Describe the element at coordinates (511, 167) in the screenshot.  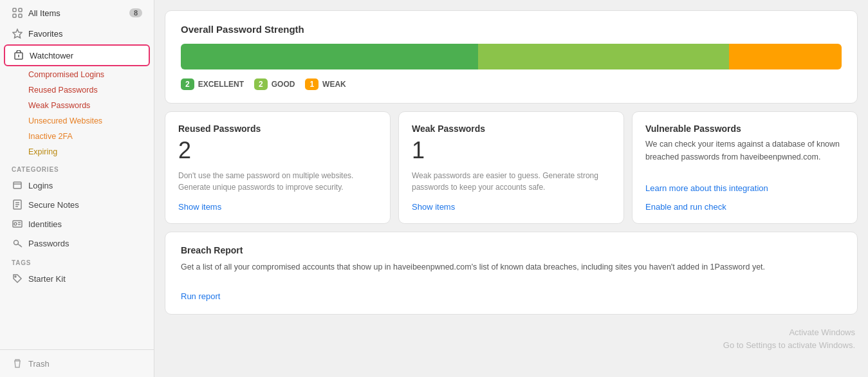
I see `weak-passwords-card: Weak Passwords 1 Weak passwords are easi…` at that location.